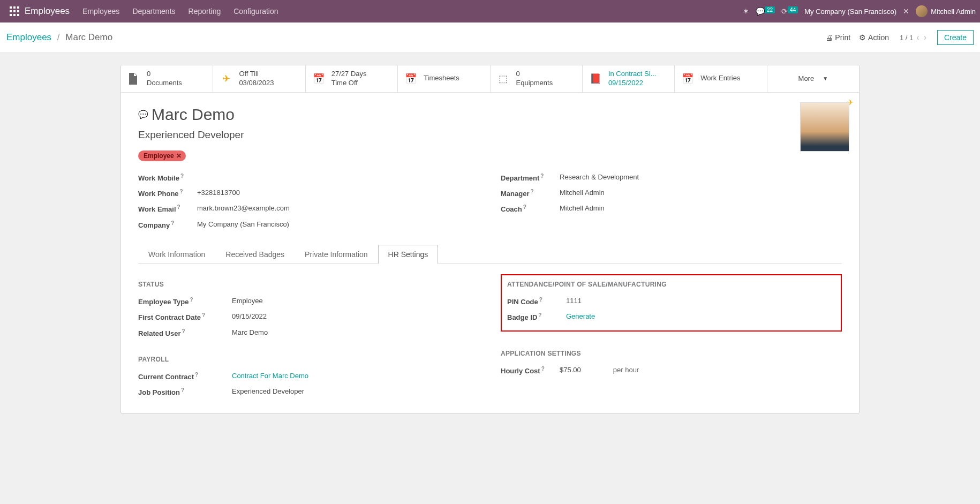 The image size is (980, 504). Describe the element at coordinates (144, 115) in the screenshot. I see `presence-icon: 💬` at that location.